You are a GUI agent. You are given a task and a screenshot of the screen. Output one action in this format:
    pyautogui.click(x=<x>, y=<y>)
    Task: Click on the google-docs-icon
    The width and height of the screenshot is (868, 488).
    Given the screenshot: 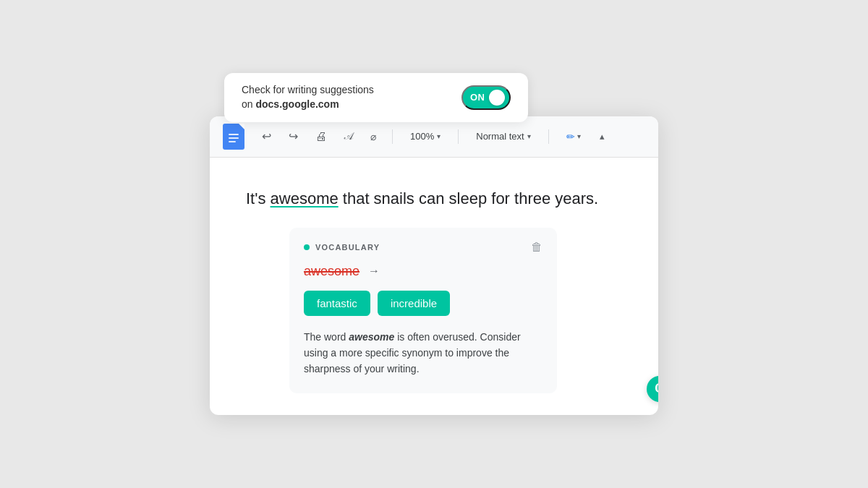 What is the action you would take?
    pyautogui.click(x=234, y=137)
    